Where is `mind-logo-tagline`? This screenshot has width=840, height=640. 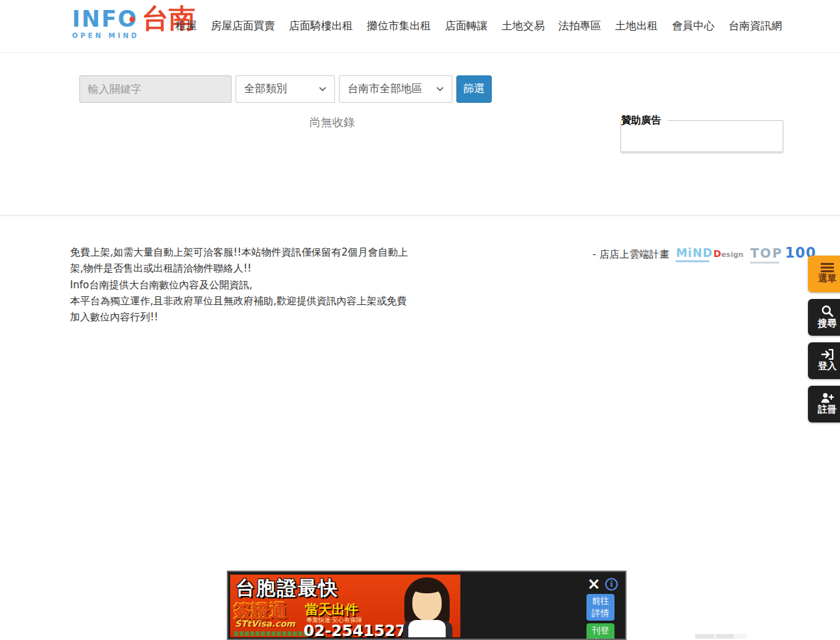
mind-logo-tagline is located at coordinates (693, 262).